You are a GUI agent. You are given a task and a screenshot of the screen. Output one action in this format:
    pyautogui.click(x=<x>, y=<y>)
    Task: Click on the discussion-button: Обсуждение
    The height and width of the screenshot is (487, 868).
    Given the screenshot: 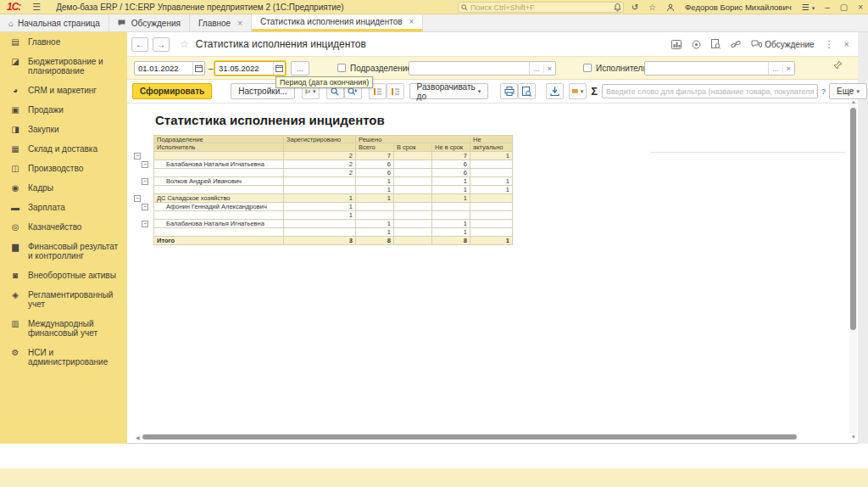 What is the action you would take?
    pyautogui.click(x=782, y=44)
    